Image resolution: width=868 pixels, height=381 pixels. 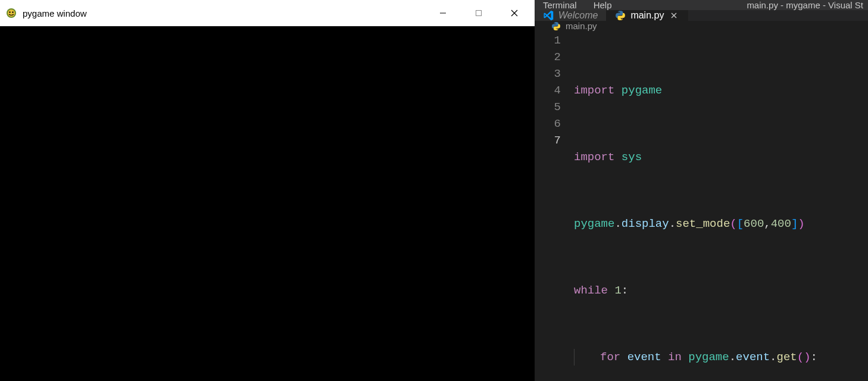 I want to click on identifier: set_mode, so click(x=702, y=224).